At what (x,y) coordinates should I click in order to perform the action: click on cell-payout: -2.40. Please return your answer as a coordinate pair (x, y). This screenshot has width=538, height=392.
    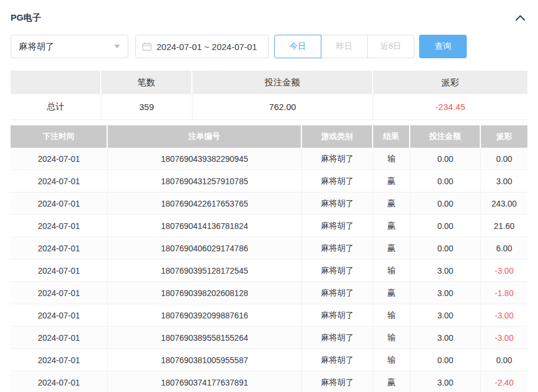
    Looking at the image, I should click on (504, 381).